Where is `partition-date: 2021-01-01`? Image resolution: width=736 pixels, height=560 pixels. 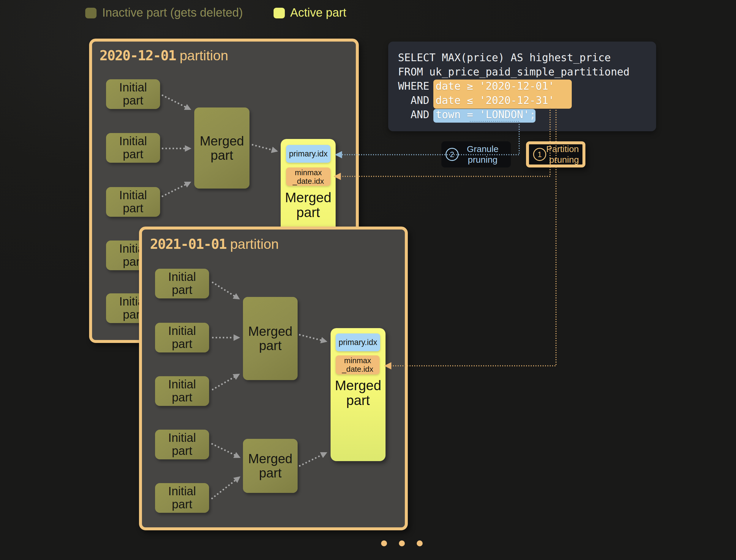 partition-date: 2021-01-01 is located at coordinates (188, 244).